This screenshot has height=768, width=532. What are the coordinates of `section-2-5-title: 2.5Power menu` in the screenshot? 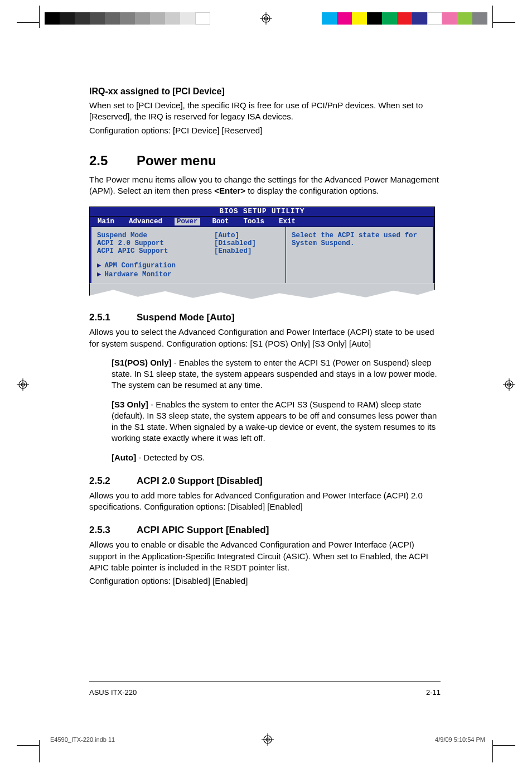 It's located at (265, 161).